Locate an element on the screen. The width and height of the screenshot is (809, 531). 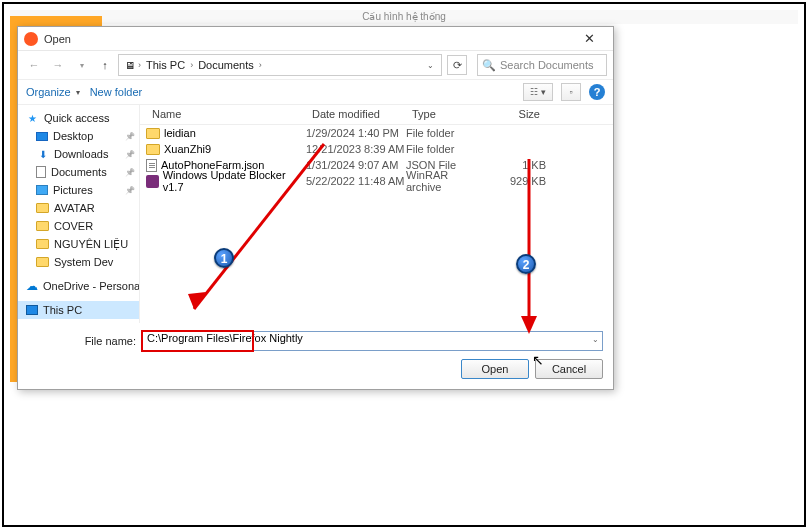
col-size: Size is located at coordinates (516, 114).